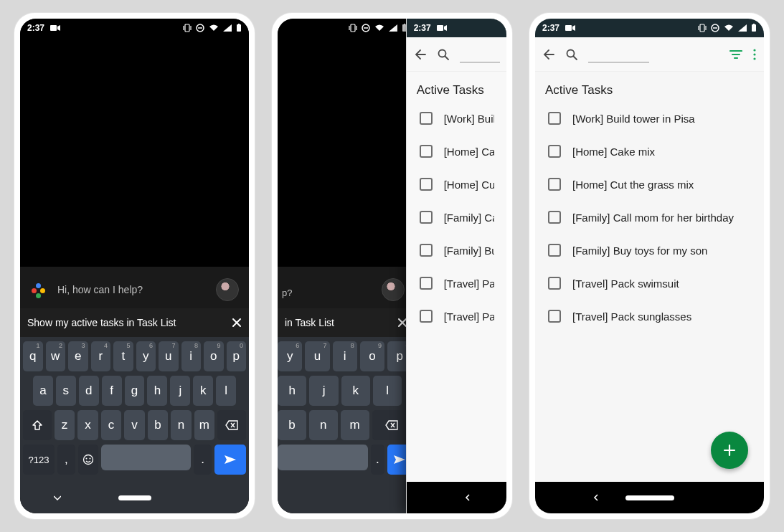 The image size is (784, 532). What do you see at coordinates (232, 425) in the screenshot?
I see `key-backspace` at bounding box center [232, 425].